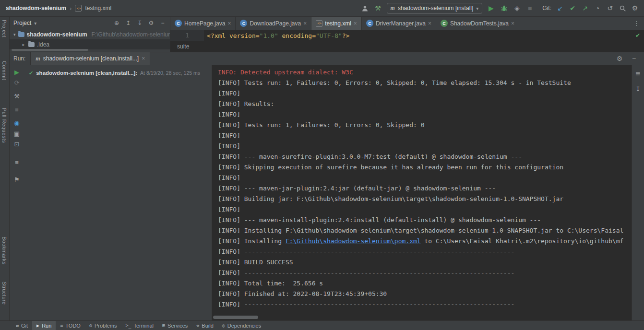 This screenshot has width=644, height=330. What do you see at coordinates (622, 8) in the screenshot?
I see `search-icon` at bounding box center [622, 8].